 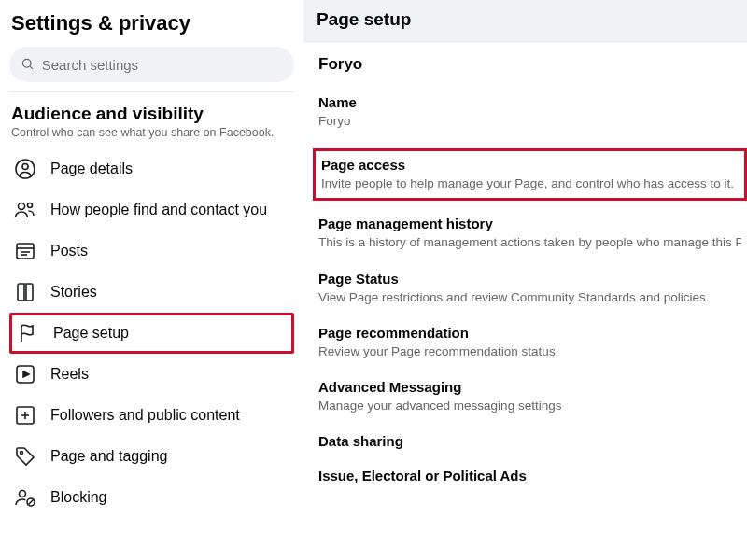 What do you see at coordinates (151, 333) in the screenshot?
I see `sidebar-item-page-setup: Page setup` at bounding box center [151, 333].